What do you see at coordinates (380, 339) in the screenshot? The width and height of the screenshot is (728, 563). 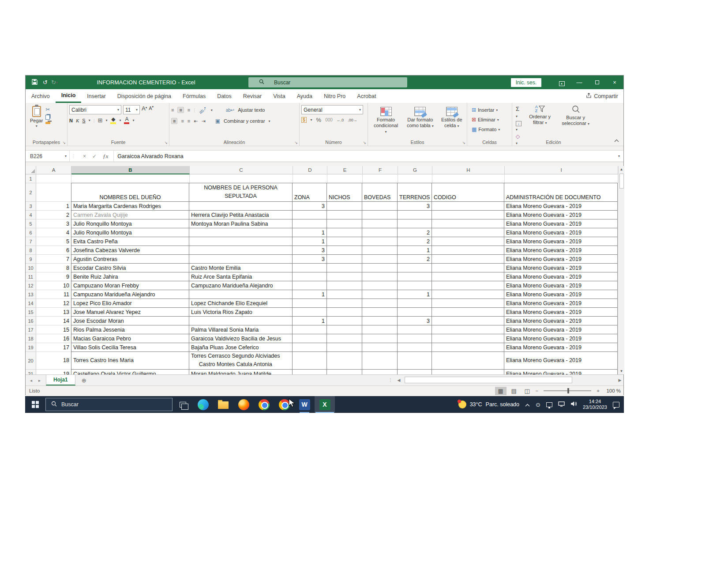 I see `cell-F18` at bounding box center [380, 339].